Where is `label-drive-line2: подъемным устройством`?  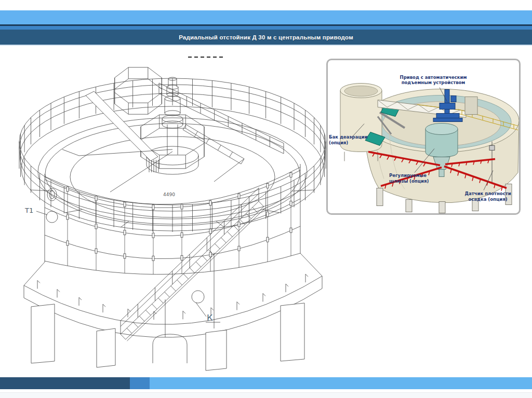
label-drive-line2: подъемным устройством is located at coordinates (433, 83).